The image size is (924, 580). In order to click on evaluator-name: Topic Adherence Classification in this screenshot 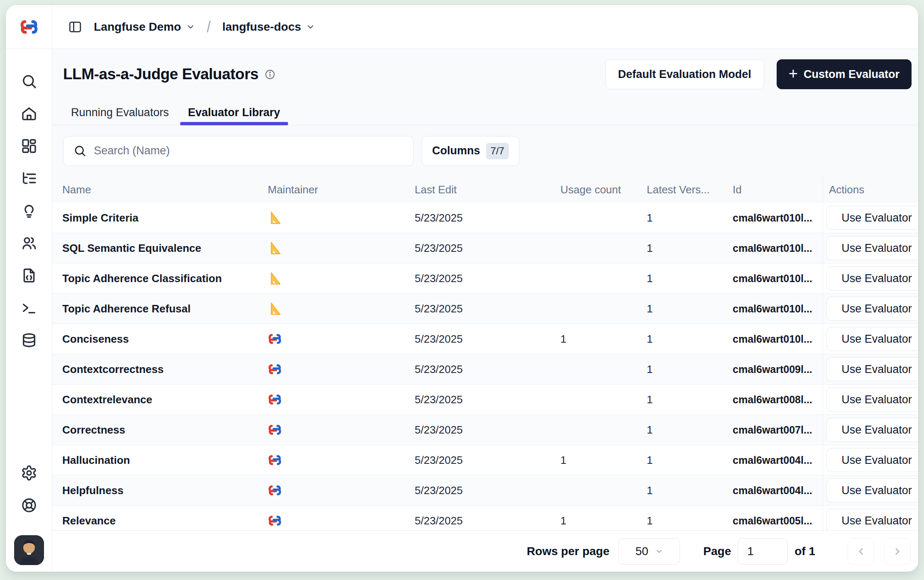, I will do `click(142, 278)`.